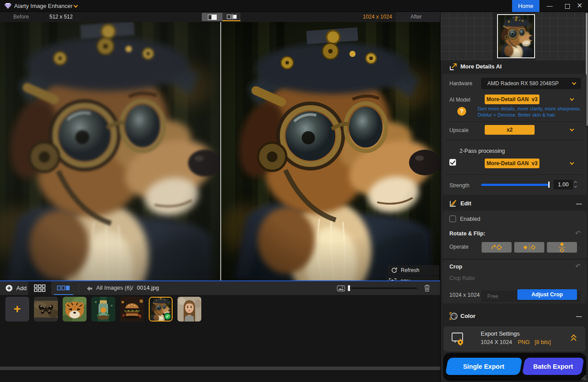  I want to click on thumbnail-butterfly, so click(46, 309).